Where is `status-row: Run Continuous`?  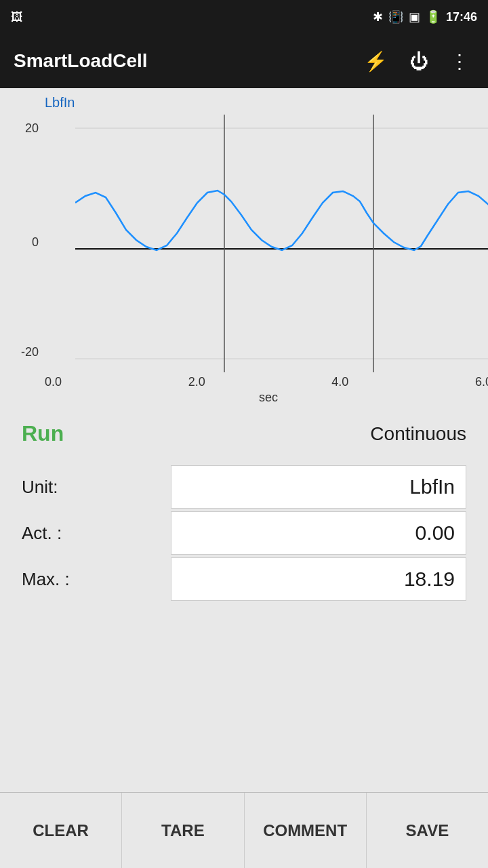 status-row: Run Continuous is located at coordinates (244, 431).